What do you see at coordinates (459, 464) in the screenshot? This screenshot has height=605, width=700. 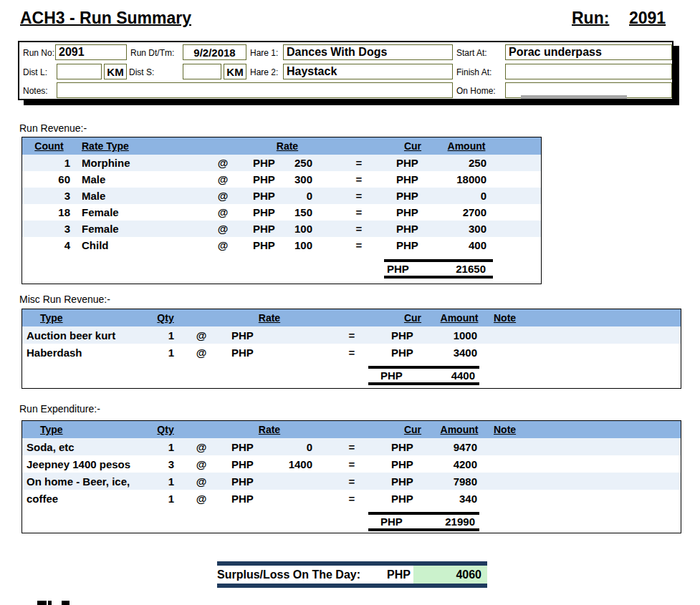 I see `cell-amount: 4200` at bounding box center [459, 464].